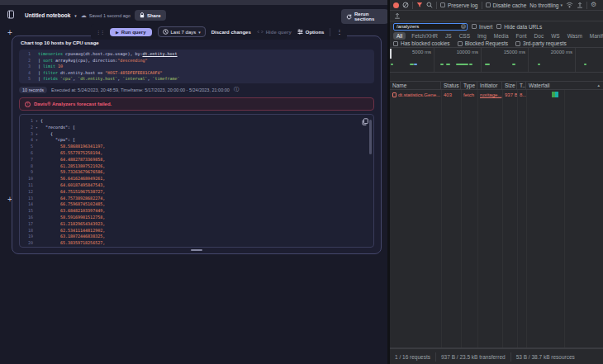 This screenshot has height=364, width=603. Describe the element at coordinates (182, 31) in the screenshot. I see `time-range-button: Last 7 days ▾` at that location.